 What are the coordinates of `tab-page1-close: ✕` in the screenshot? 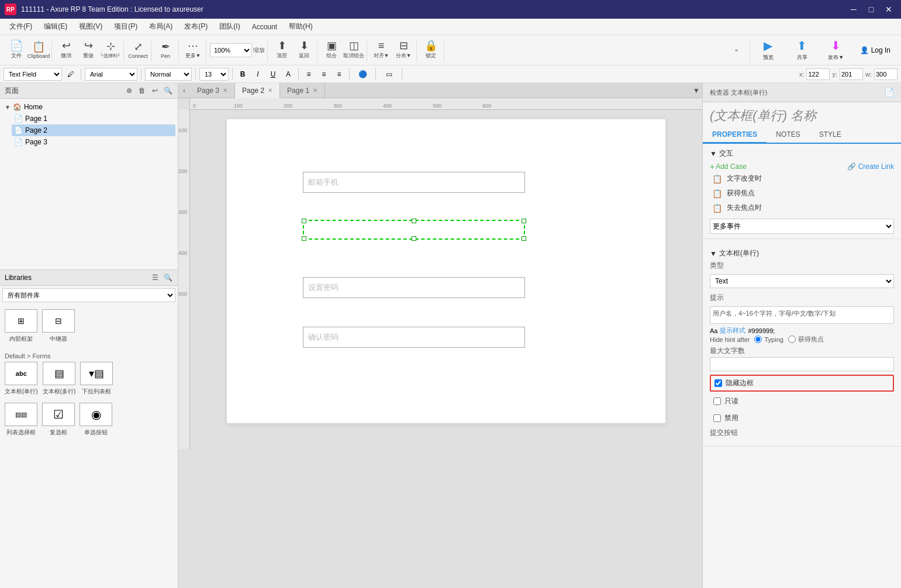 It's located at (315, 90).